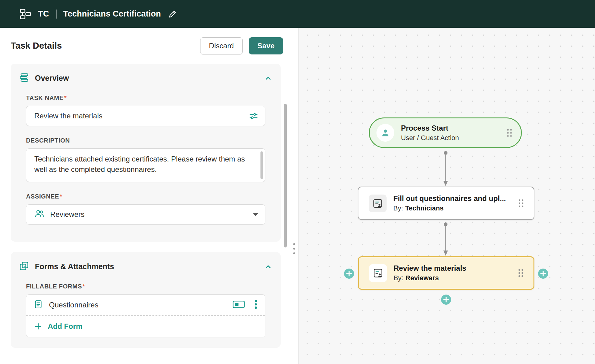 The image size is (595, 364). I want to click on forms-section-title: Forms & Attachments, so click(75, 267).